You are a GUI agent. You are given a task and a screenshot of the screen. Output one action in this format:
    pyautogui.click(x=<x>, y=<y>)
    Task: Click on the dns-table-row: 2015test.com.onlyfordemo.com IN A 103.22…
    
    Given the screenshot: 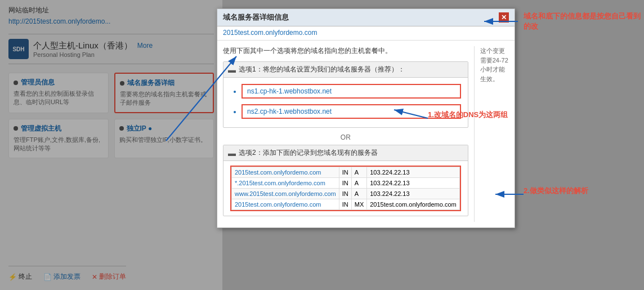 What is the action you would take?
    pyautogui.click(x=346, y=172)
    